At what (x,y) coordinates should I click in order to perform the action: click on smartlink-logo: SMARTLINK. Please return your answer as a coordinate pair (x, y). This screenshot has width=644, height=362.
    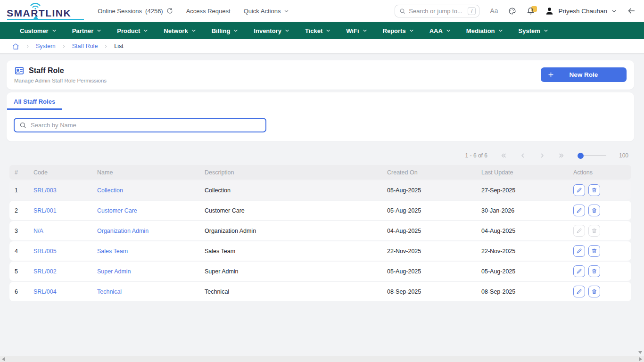
    Looking at the image, I should click on (39, 11).